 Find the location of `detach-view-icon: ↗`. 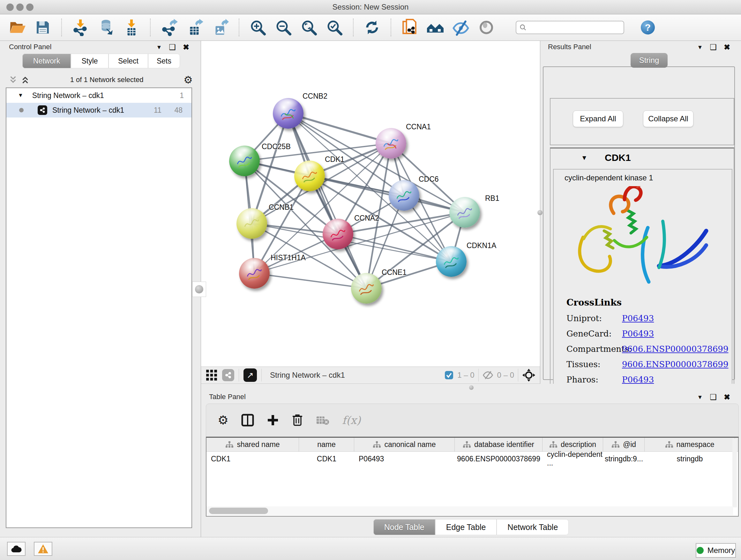

detach-view-icon: ↗ is located at coordinates (250, 375).